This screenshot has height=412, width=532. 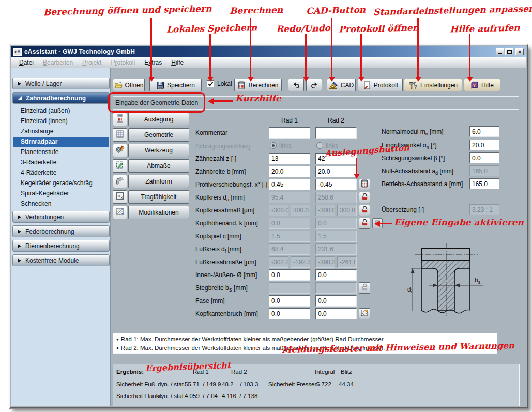 I want to click on settings-button: Einstellungen, so click(x=433, y=85).